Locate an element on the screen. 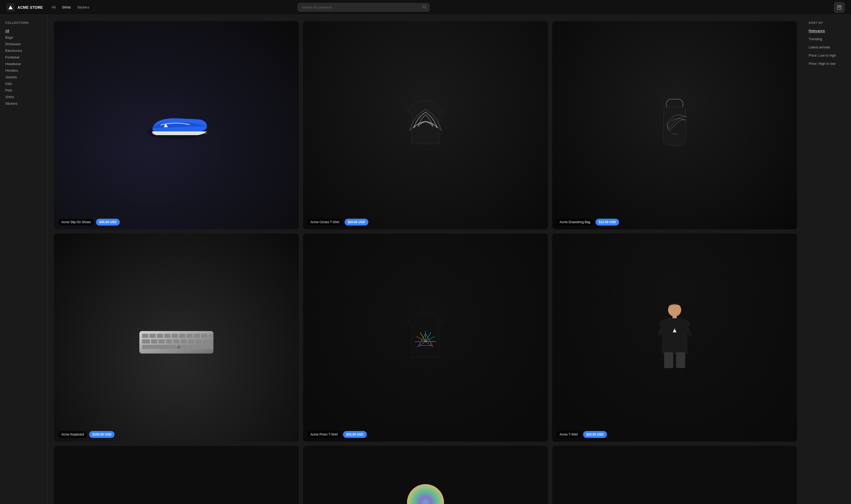 The image size is (851, 504). product-label-1: Acme Slip-On Shoes $45.00 USD is located at coordinates (177, 222).